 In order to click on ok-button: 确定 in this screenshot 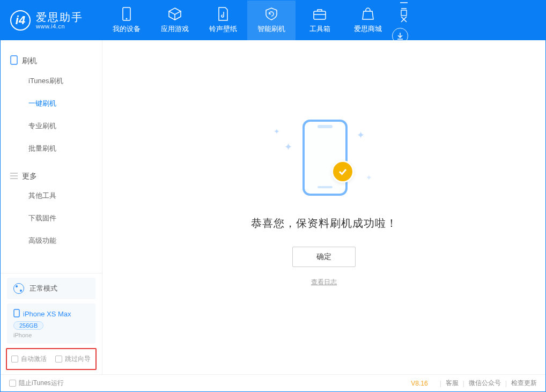, I will do `click(324, 257)`.